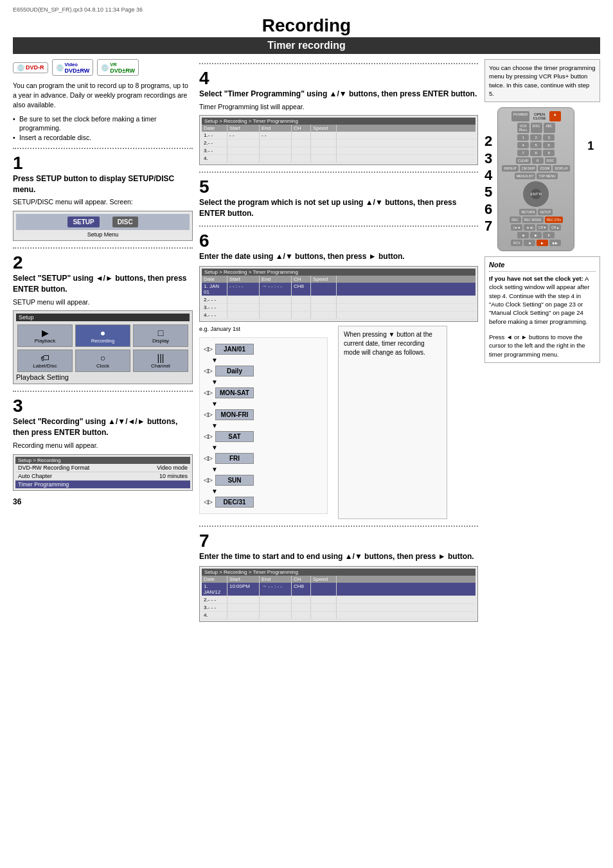  What do you see at coordinates (301, 135) in the screenshot?
I see `tt-r4-1-ch` at bounding box center [301, 135].